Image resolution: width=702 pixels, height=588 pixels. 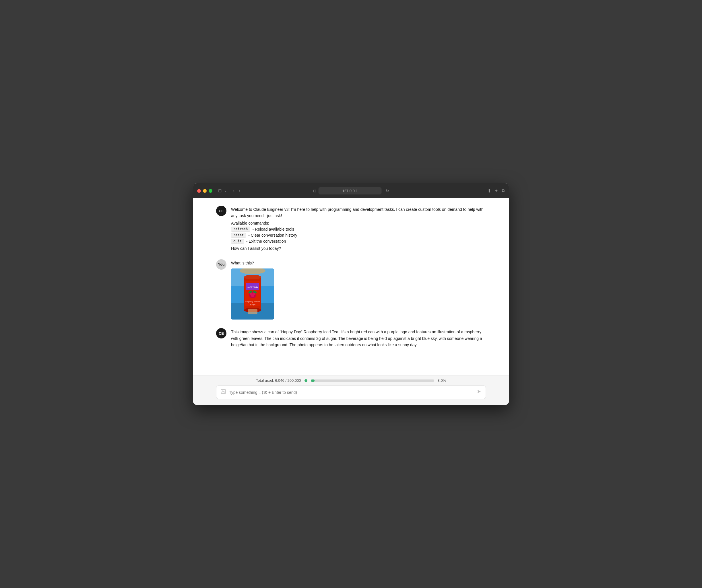 I want to click on message-ce-response: CE This image shows a can of "Happy Day"…, so click(x=351, y=337).